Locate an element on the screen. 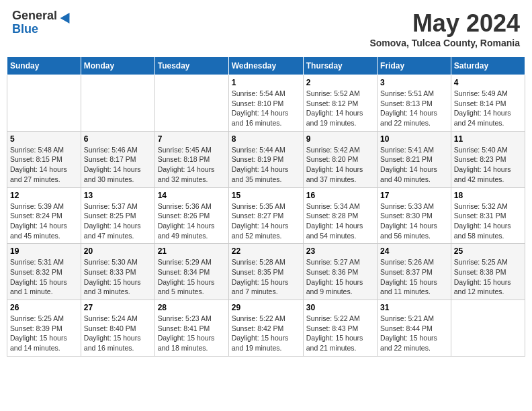  day-number: 28 is located at coordinates (192, 308).